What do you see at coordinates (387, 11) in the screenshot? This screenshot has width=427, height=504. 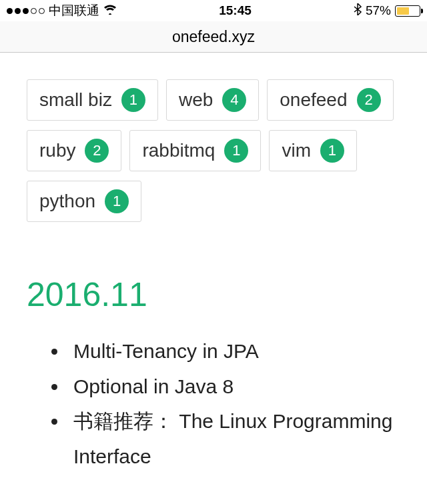 I see `status-right: 57%` at bounding box center [387, 11].